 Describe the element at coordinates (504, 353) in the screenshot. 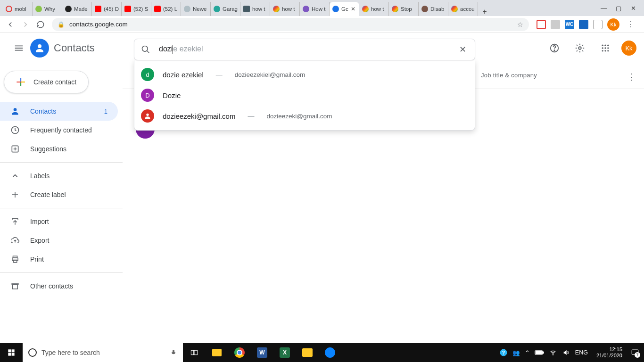

I see `help-tray-icon: ?` at that location.